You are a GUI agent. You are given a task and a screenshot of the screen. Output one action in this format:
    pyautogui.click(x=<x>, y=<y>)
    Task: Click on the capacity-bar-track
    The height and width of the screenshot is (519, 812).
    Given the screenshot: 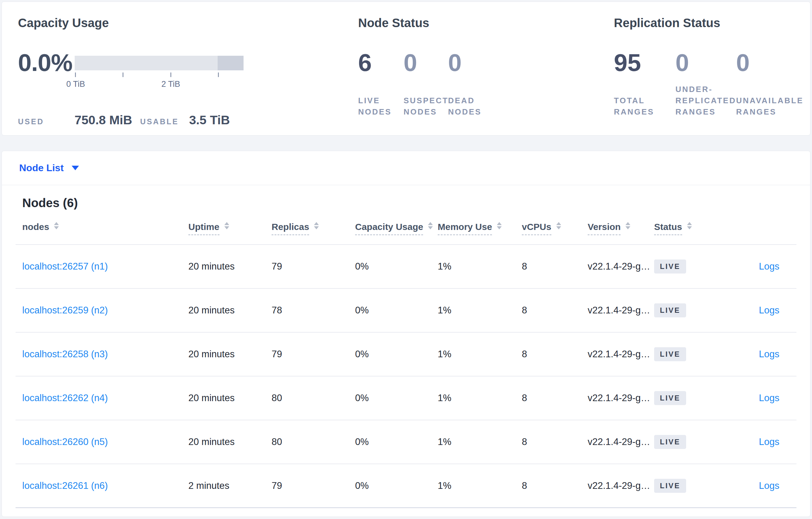 What is the action you would take?
    pyautogui.click(x=159, y=63)
    